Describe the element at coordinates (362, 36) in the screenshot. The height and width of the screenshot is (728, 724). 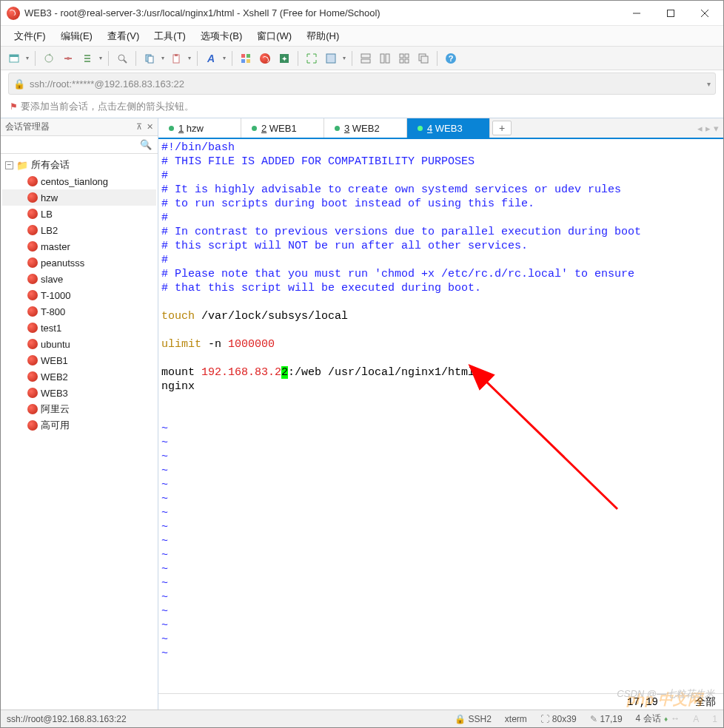
I see `menu-bar: 文件(F) 编辑(E) 查看(V) 工具(T) 选项卡(B) 窗口(W) 帮助(…` at that location.